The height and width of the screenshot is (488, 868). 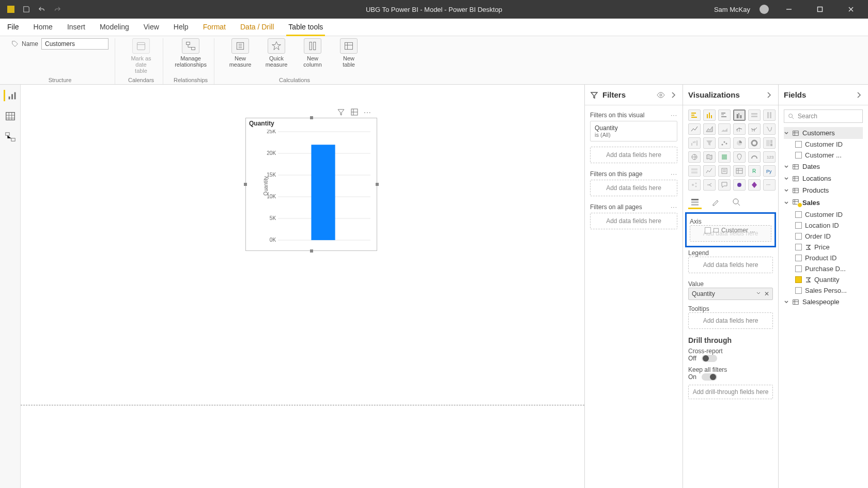 I want to click on column-chart-visual: Quantity 0K5K10K15K20K25KQuantity, so click(x=311, y=184).